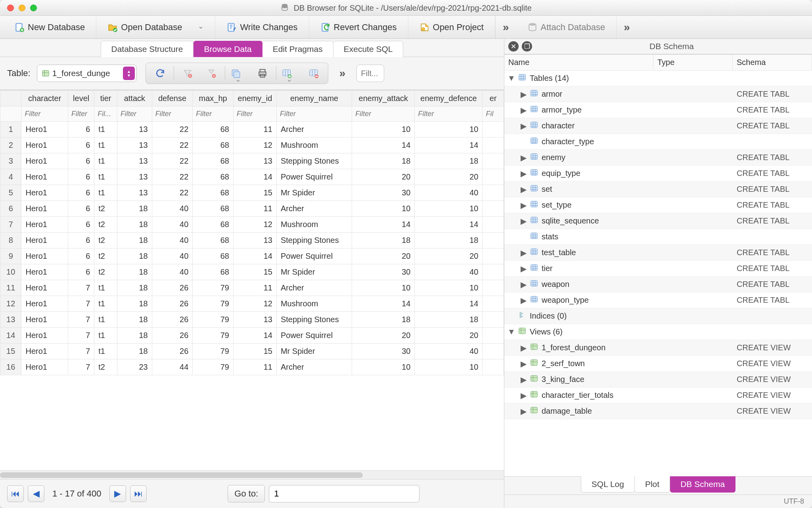 The image size is (812, 508). What do you see at coordinates (449, 288) in the screenshot?
I see `cell-enemy_defence: 10` at bounding box center [449, 288].